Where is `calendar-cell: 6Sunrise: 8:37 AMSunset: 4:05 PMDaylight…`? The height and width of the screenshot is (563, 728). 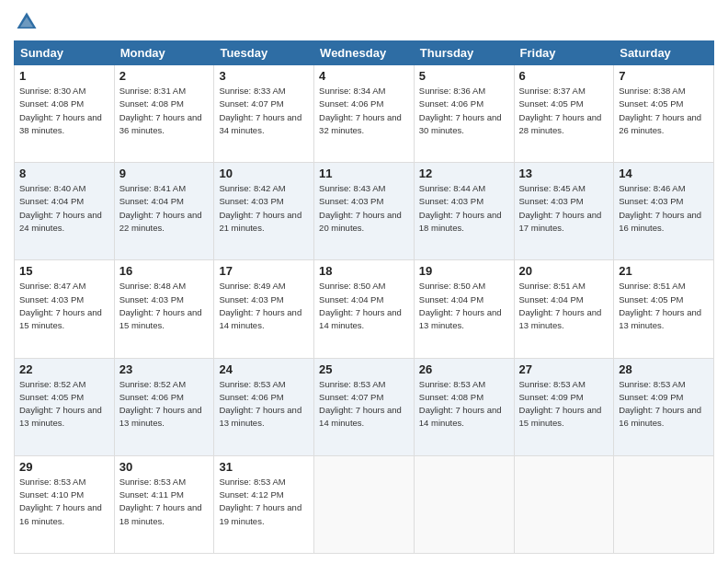
calendar-cell: 6Sunrise: 8:37 AMSunset: 4:05 PMDaylight… is located at coordinates (564, 114).